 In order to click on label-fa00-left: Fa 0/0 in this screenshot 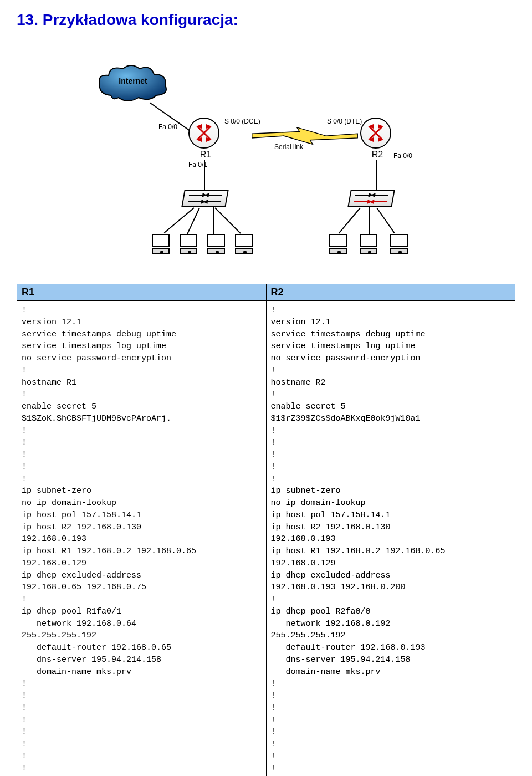, I will do `click(168, 127)`.